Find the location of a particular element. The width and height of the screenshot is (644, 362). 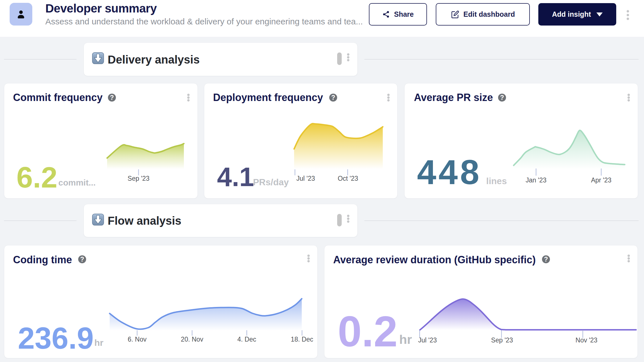

svg-text: Average PR size is located at coordinates (453, 98).